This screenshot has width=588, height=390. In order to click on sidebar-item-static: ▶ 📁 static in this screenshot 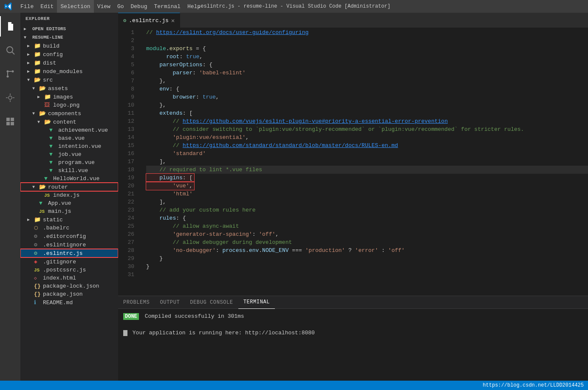, I will do `click(69, 220)`.